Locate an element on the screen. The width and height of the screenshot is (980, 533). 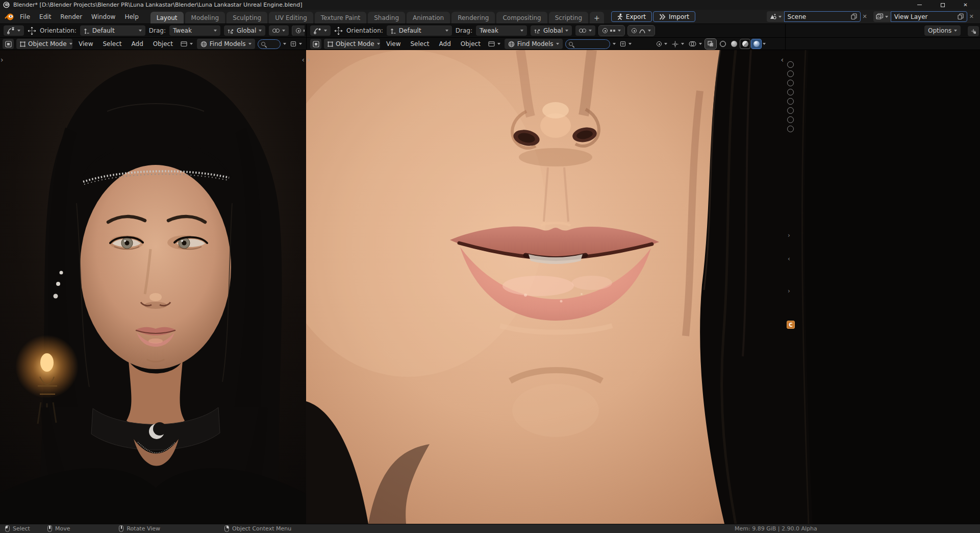
overlays-dropdown is located at coordinates (695, 44).